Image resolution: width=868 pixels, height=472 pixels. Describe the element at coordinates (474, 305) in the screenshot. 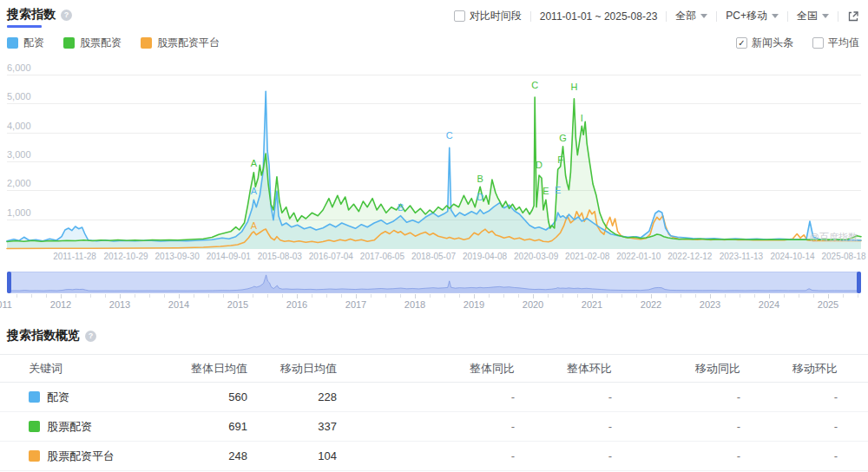

I see `timeline-year-label: 2019` at that location.